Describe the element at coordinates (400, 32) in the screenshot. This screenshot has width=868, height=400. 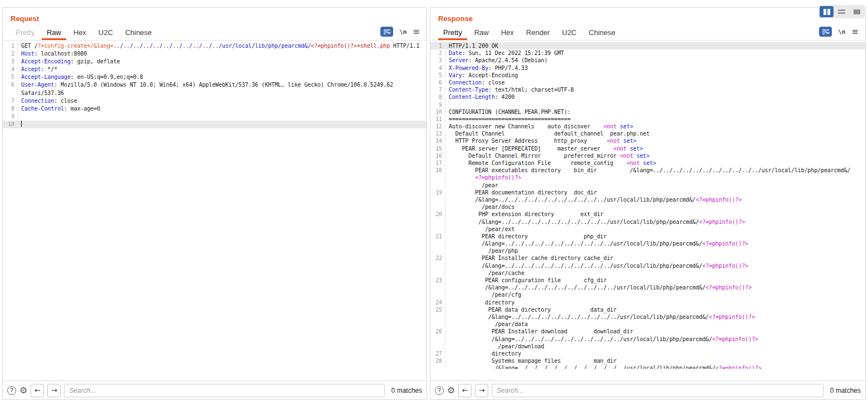
I see `request-editor-icons: \n ≡` at that location.